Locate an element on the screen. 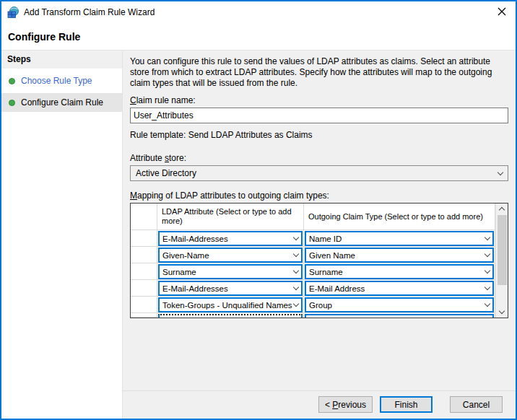 The image size is (517, 420). grid-cell: Token-Groups - Unqualified Names is located at coordinates (231, 305).